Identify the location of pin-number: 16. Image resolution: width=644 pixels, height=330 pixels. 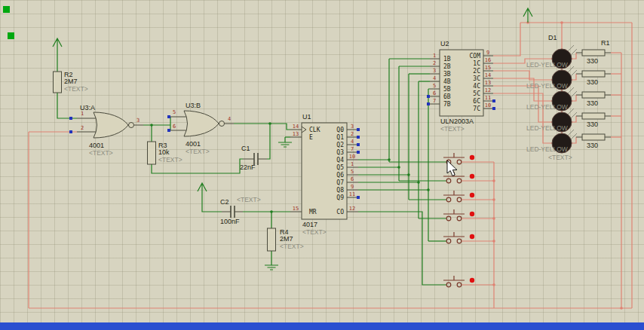
(488, 60).